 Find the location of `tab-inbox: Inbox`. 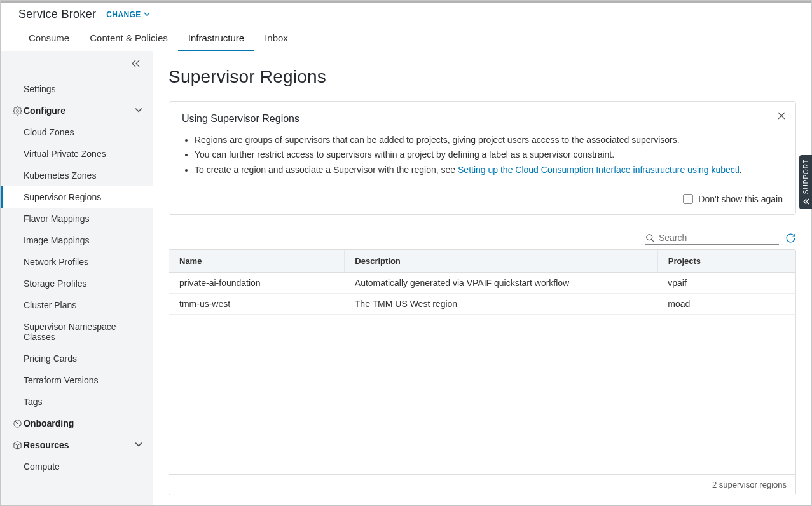

tab-inbox: Inbox is located at coordinates (276, 38).